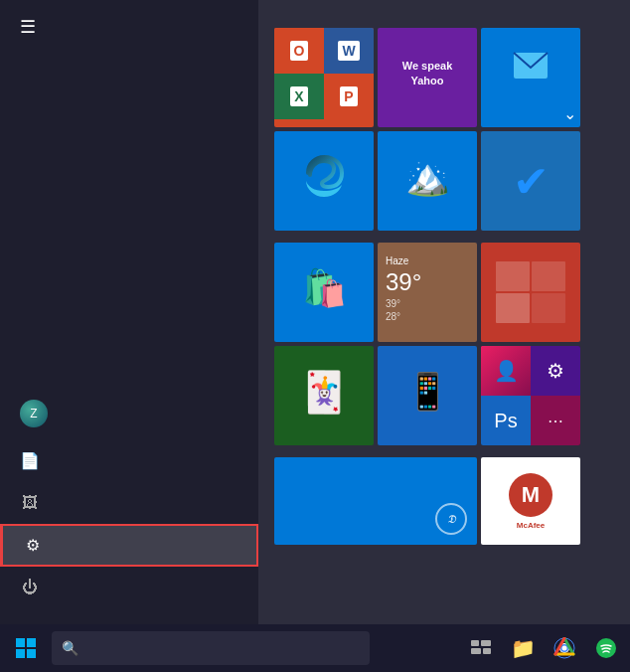  What do you see at coordinates (278, 227) in the screenshot?
I see `tile-edge-label` at bounding box center [278, 227].